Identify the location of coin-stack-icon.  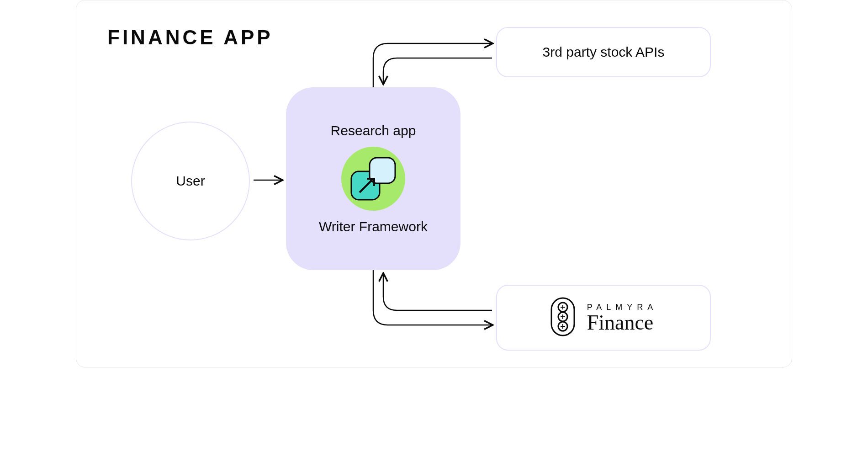
(563, 318).